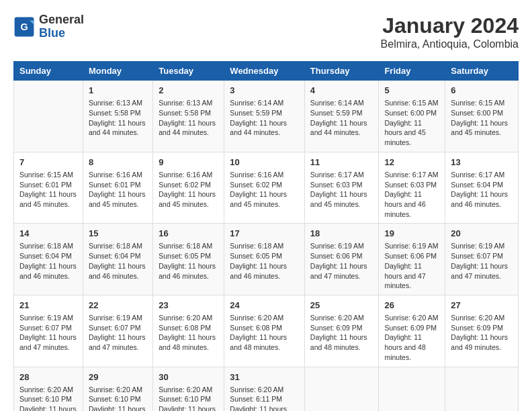 This screenshot has width=532, height=411. What do you see at coordinates (118, 71) in the screenshot?
I see `column-header-monday: Monday` at bounding box center [118, 71].